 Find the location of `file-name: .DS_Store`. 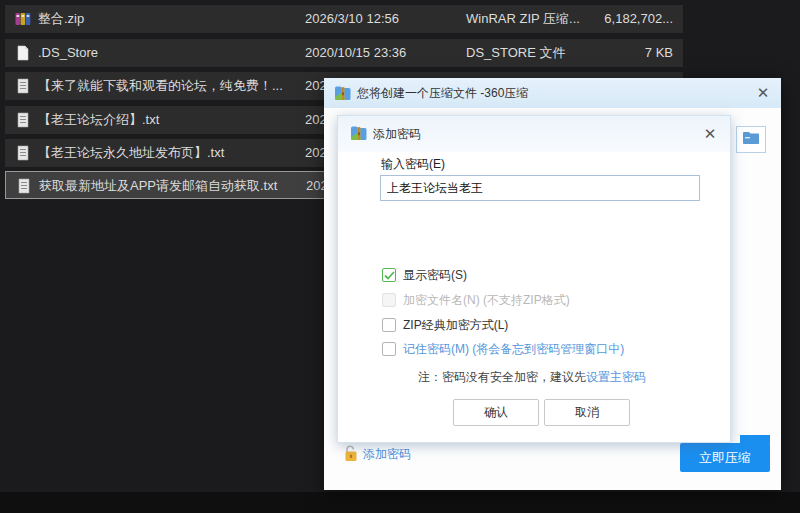

file-name: .DS_Store is located at coordinates (68, 53).